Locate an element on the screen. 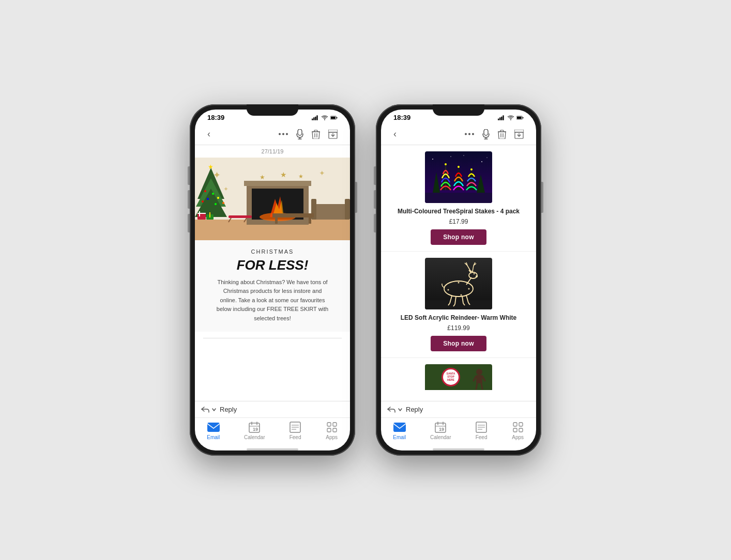 The height and width of the screenshot is (560, 731). status-icons-left is located at coordinates (325, 118).